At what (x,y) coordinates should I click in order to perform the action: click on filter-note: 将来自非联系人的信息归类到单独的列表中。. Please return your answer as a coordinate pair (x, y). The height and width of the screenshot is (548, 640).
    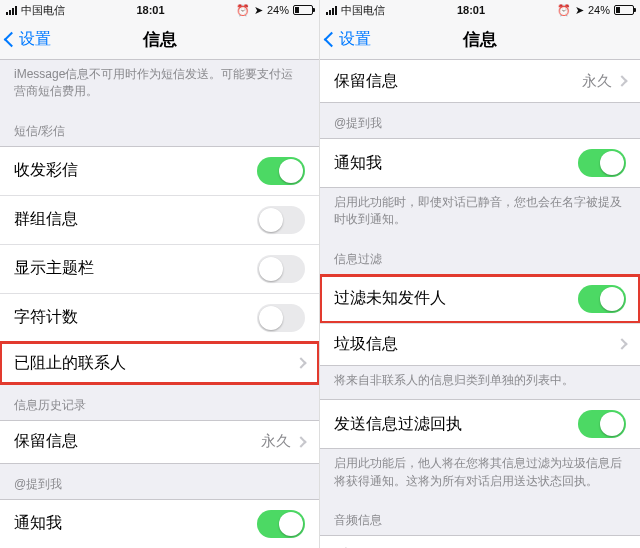
    Looking at the image, I should click on (480, 382).